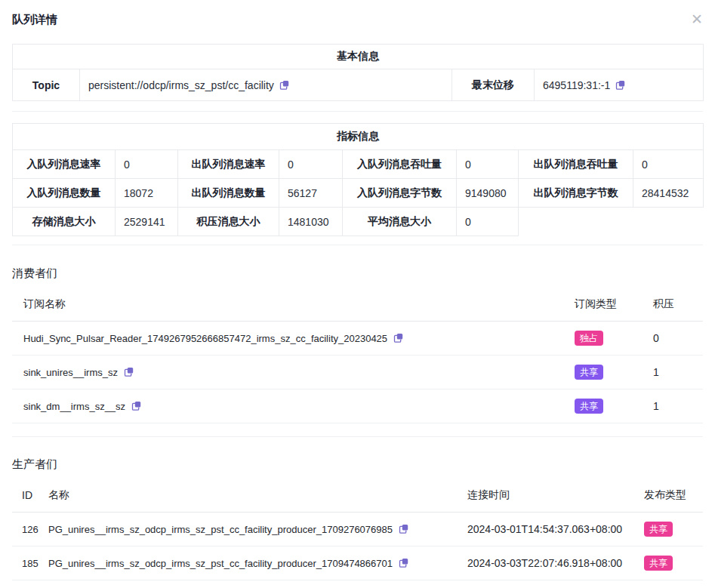 Image resolution: width=715 pixels, height=588 pixels. I want to click on topic-label: Topic, so click(47, 85).